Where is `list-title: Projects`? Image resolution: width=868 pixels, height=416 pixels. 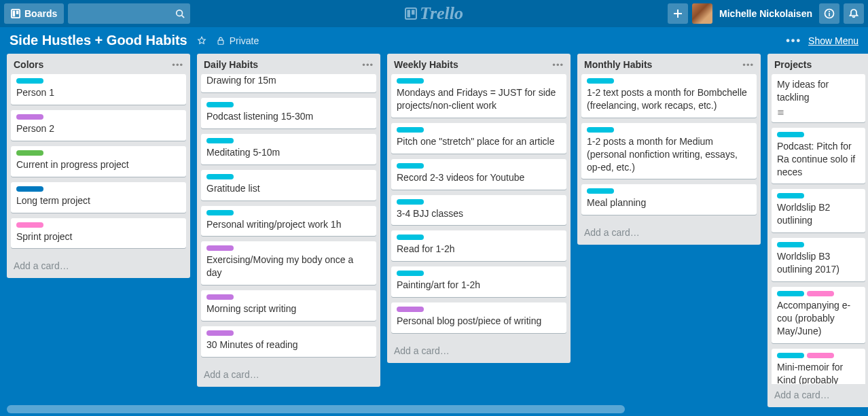
list-title: Projects is located at coordinates (793, 65).